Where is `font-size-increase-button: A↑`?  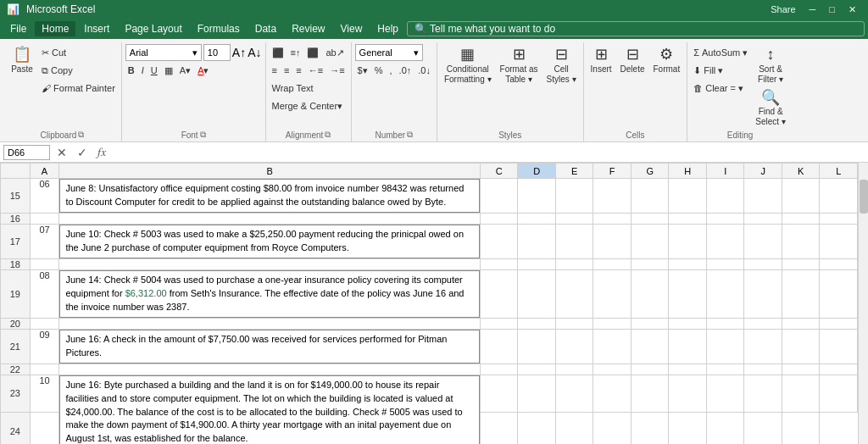
font-size-increase-button: A↑ is located at coordinates (239, 53).